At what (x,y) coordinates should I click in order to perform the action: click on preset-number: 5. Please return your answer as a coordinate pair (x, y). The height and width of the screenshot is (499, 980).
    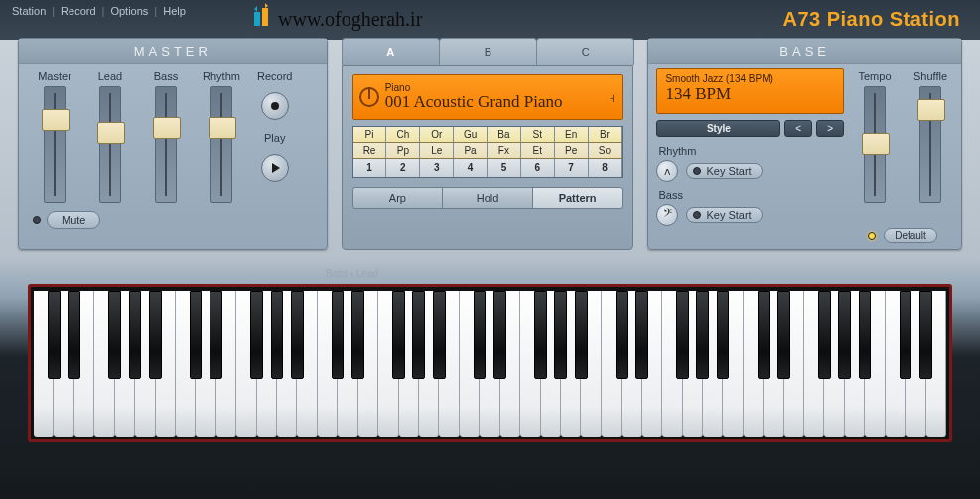
    Looking at the image, I should click on (504, 168).